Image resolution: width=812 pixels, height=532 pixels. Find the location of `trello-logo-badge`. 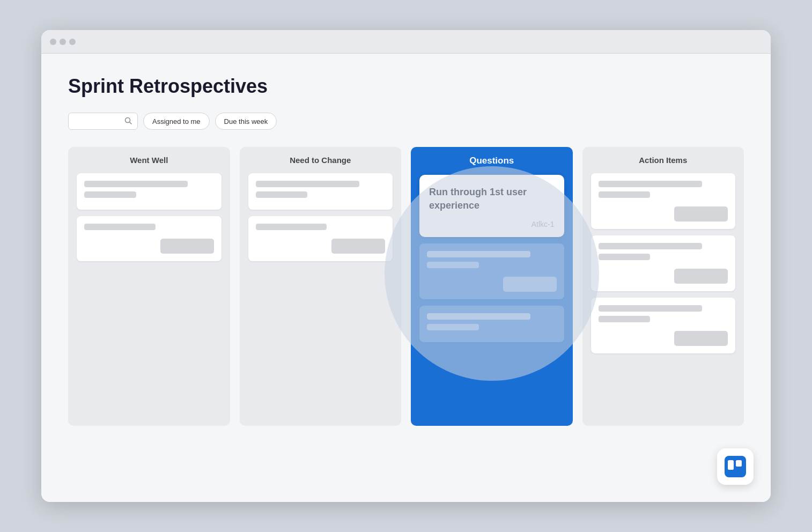

trello-logo-badge is located at coordinates (735, 467).